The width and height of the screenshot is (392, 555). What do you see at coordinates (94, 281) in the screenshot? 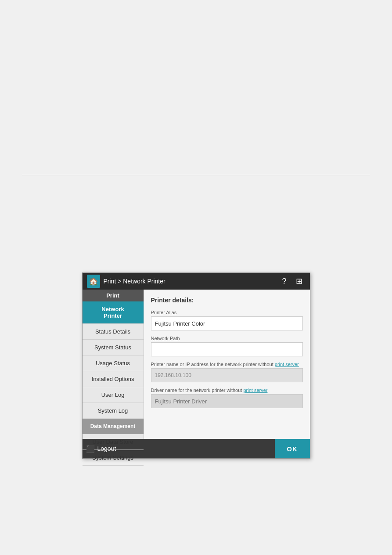
I see `home-button: 🏠` at bounding box center [94, 281].